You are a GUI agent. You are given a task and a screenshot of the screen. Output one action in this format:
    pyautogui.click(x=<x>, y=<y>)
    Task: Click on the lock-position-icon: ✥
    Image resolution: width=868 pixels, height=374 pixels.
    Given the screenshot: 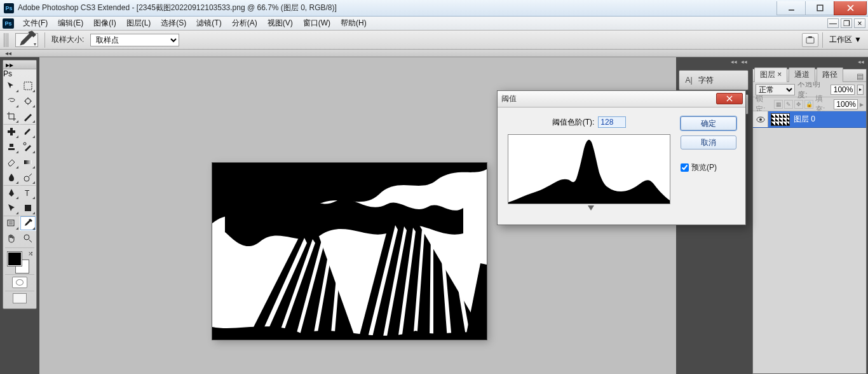 What is the action you would take?
    pyautogui.click(x=799, y=104)
    